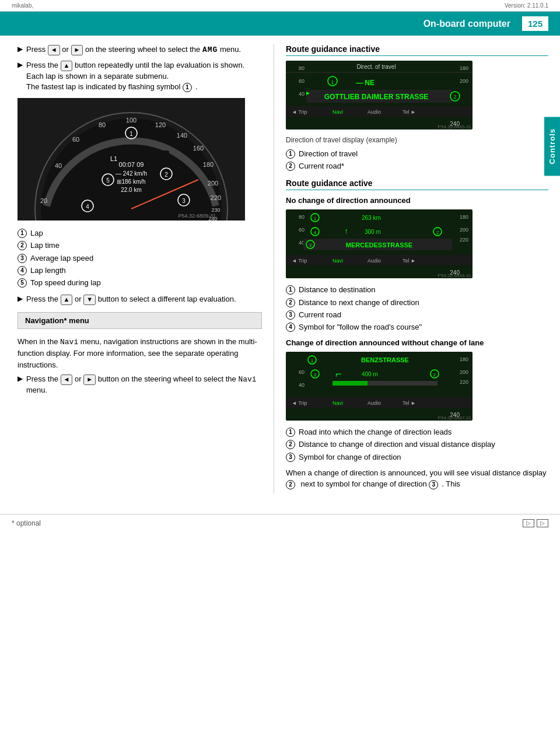 Image resolution: width=560 pixels, height=749 pixels. Describe the element at coordinates (131, 190) in the screenshot. I see `svg-text: 22.0 km` at that location.